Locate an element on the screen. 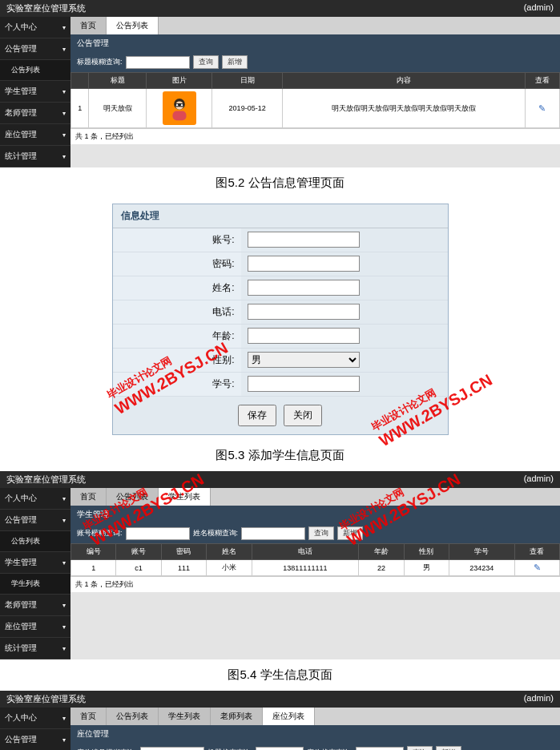 Image resolution: width=560 pixels, height=750 pixels. cell-gender: 男 is located at coordinates (426, 568).